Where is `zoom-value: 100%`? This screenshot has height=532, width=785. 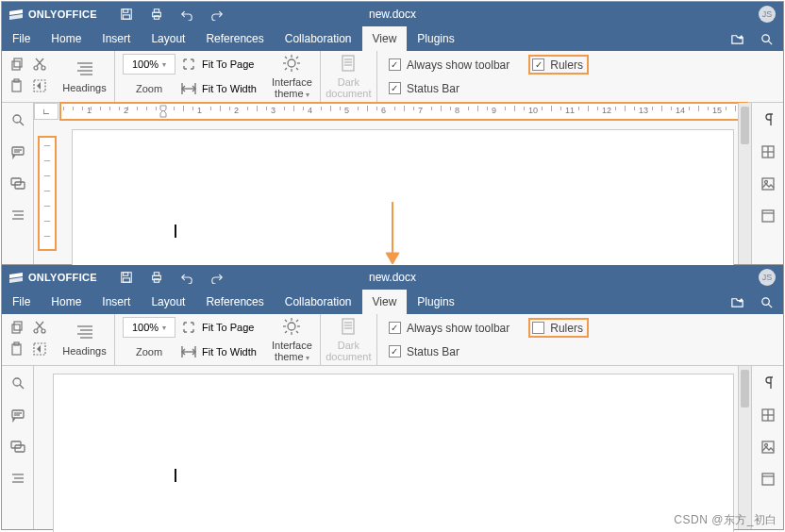
zoom-value: 100% is located at coordinates (145, 327).